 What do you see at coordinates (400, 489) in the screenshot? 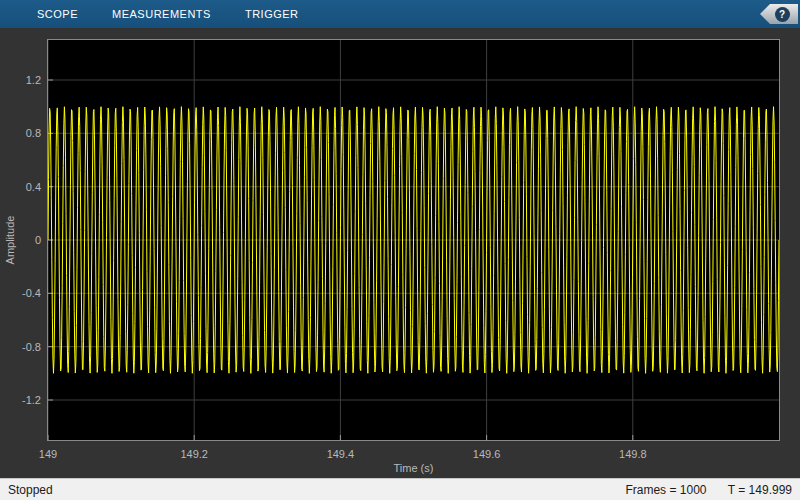
I see `status-bar: Stopped Frames = 1000 T = 149.999` at bounding box center [400, 489].